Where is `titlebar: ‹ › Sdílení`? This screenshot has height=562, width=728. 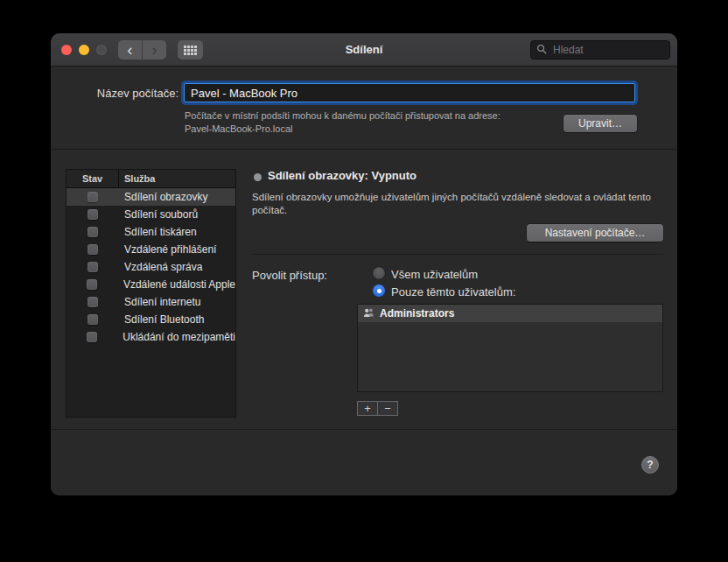 titlebar: ‹ › Sdílení is located at coordinates (364, 50).